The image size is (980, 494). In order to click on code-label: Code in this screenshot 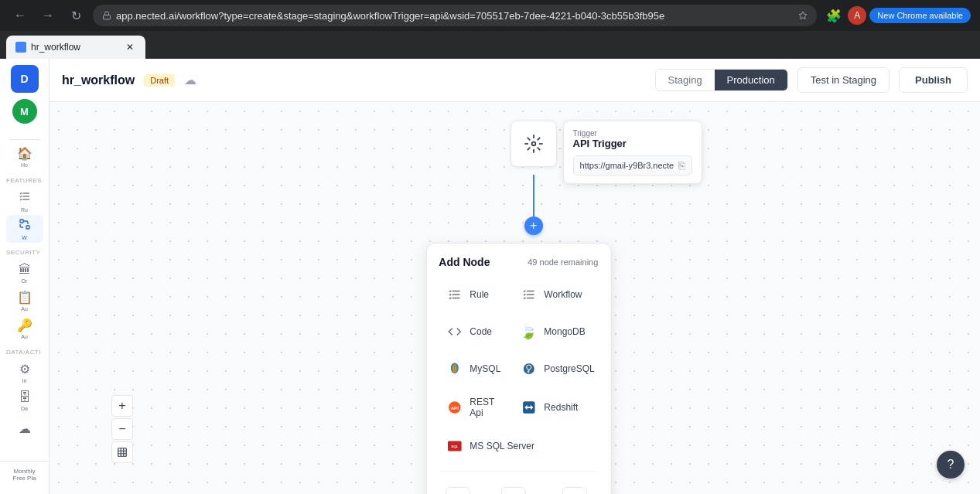, I will do `click(481, 332)`.